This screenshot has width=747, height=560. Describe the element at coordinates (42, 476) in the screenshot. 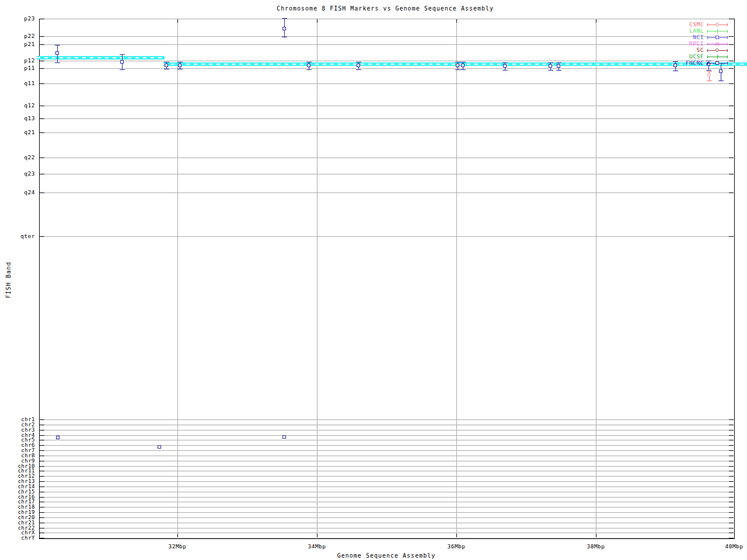

I see `ytick-left-chr12` at that location.